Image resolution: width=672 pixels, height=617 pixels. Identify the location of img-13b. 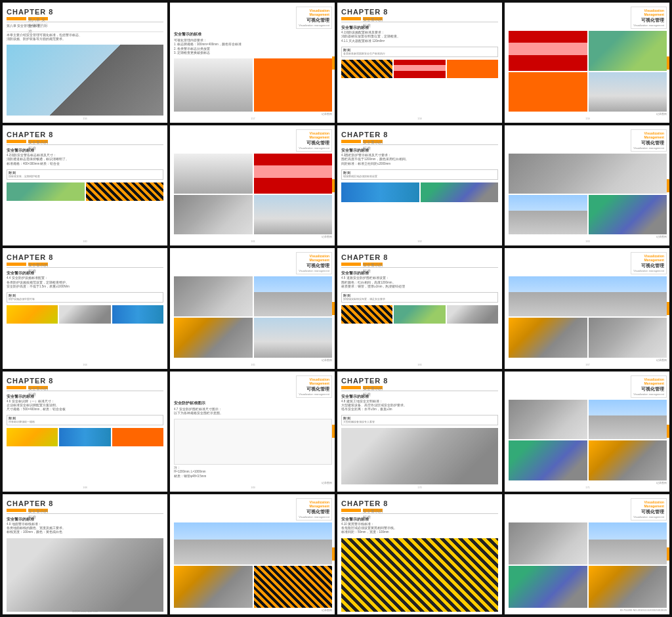
(85, 437).